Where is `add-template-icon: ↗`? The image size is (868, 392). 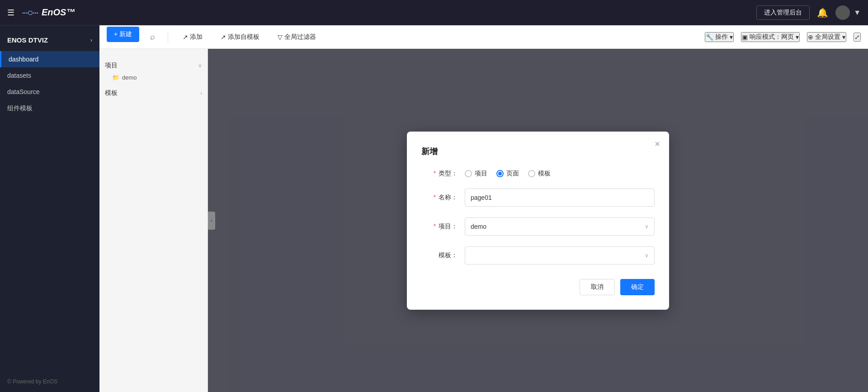
add-template-icon: ↗ is located at coordinates (223, 37).